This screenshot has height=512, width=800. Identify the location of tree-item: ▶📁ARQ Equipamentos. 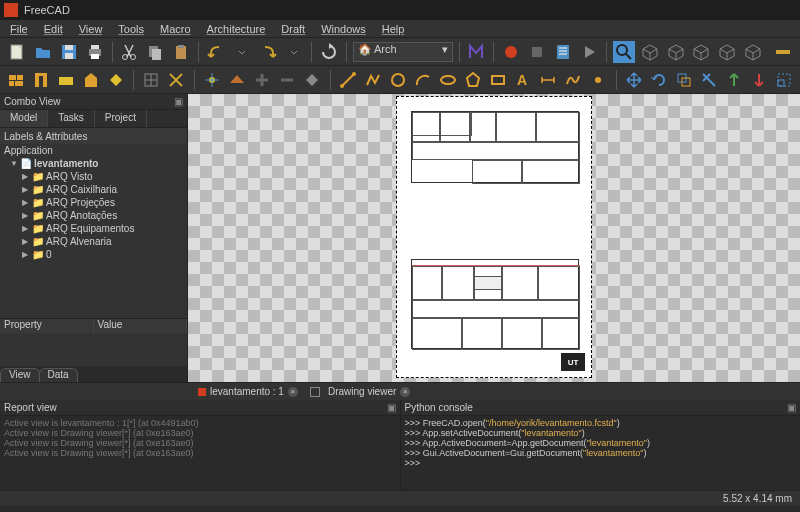
(94, 228).